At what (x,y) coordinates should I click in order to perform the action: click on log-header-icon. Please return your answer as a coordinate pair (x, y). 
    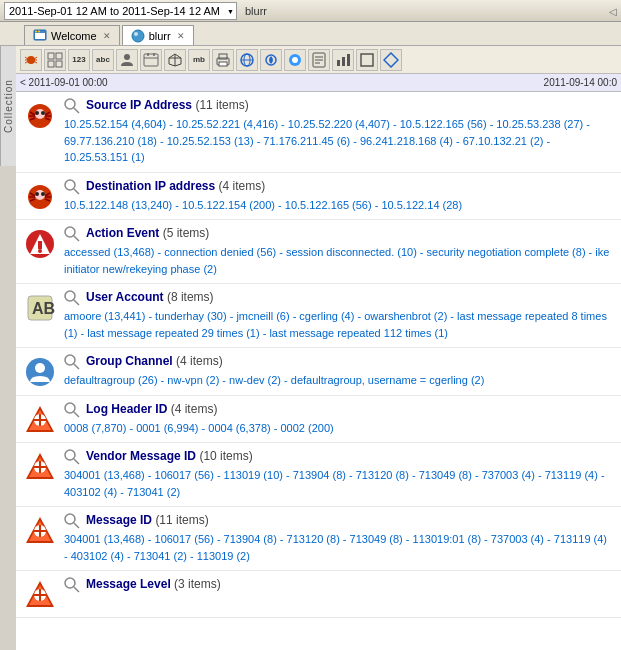
    Looking at the image, I should click on (40, 420).